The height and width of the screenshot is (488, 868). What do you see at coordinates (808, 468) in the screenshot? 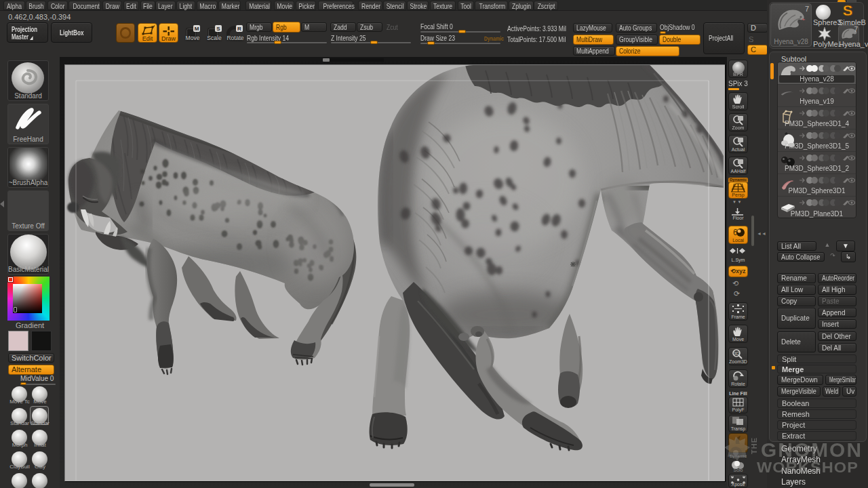
I see `svg-text: WORKSHOP` at bounding box center [808, 468].